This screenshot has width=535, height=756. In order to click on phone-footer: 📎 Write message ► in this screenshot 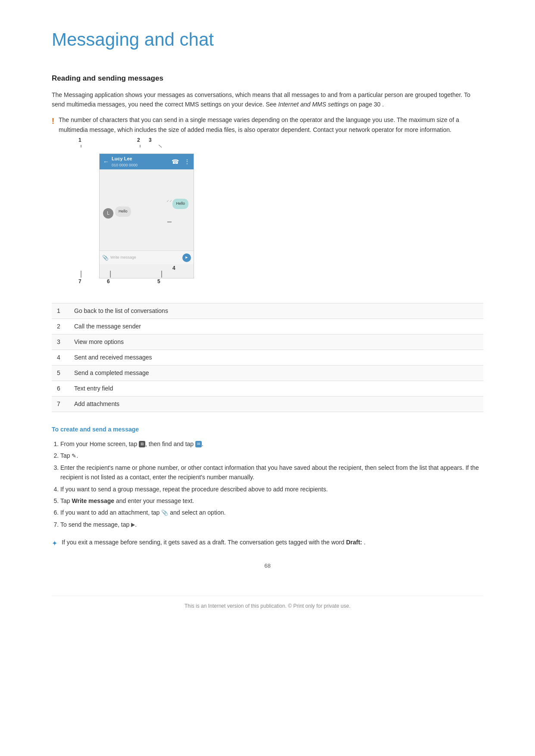, I will do `click(147, 257)`.